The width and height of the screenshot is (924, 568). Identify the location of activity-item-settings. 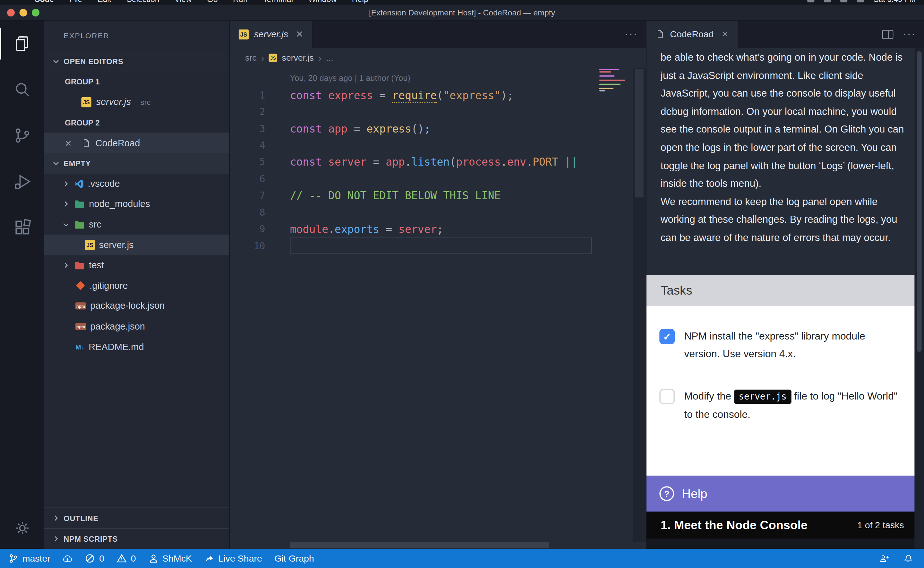
(22, 528).